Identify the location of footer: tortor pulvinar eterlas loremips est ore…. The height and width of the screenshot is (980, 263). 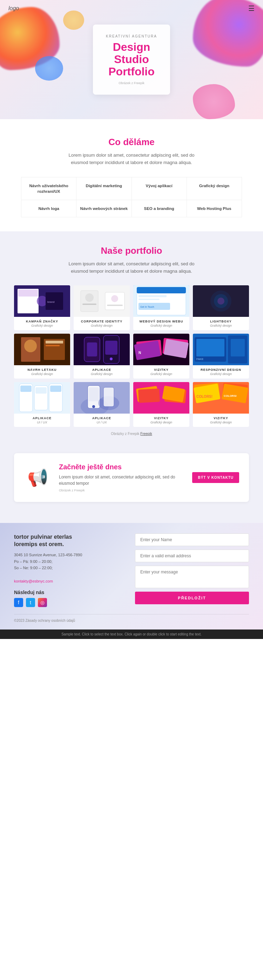
(132, 576).